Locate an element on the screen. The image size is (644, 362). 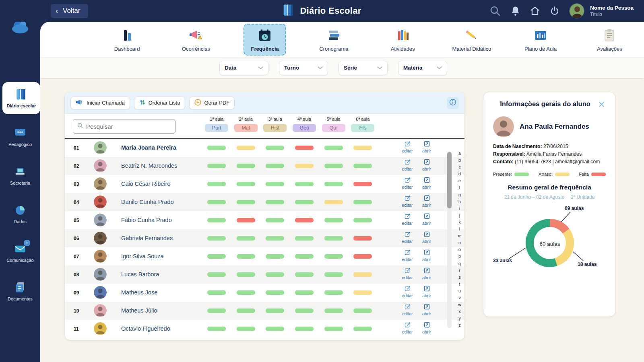
alpha-index-u: u is located at coordinates (460, 291).